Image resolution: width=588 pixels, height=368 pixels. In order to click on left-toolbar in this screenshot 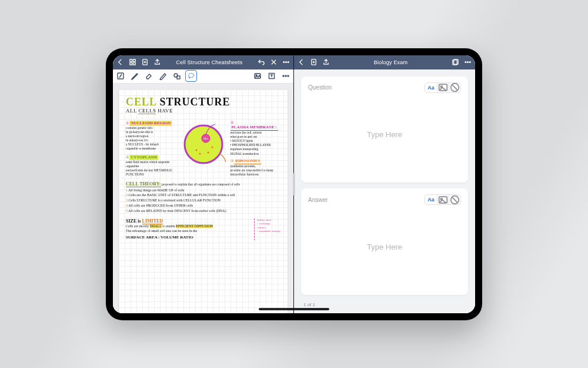, I will do `click(203, 77)`.